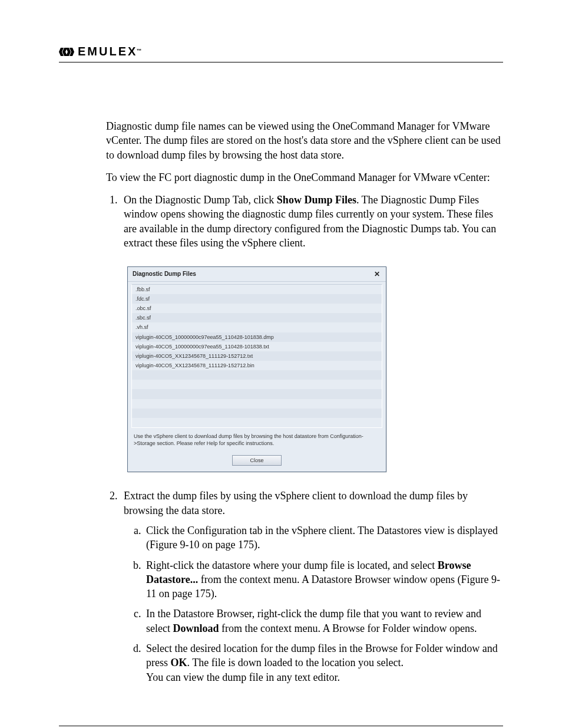  I want to click on step-2-text: Extract the dump files by using the vSph…, so click(296, 503).